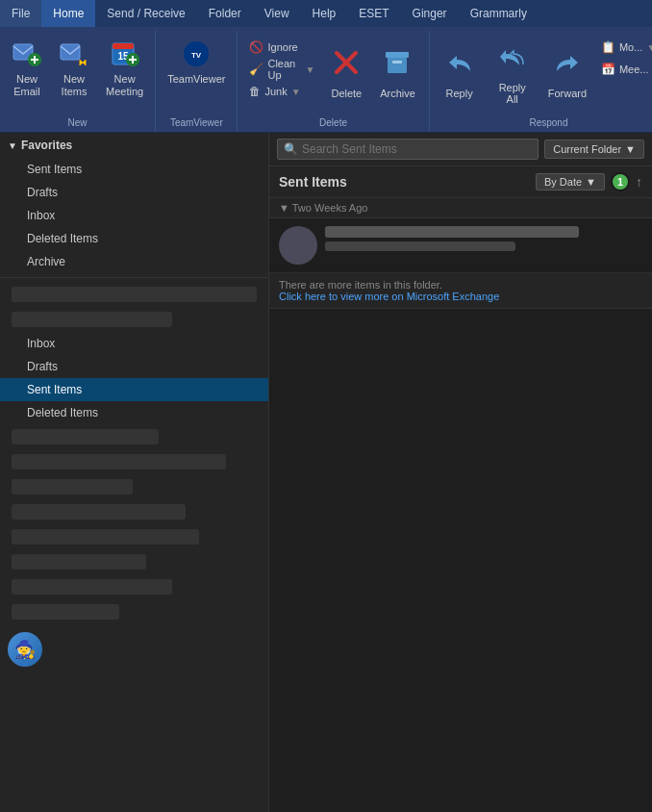  What do you see at coordinates (196, 54) in the screenshot?
I see `teamviewer-icon: TV` at bounding box center [196, 54].